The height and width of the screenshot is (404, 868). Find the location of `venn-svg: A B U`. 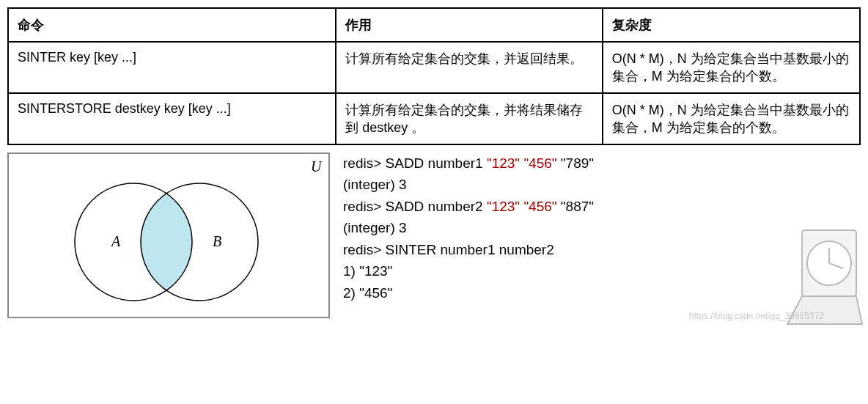

venn-svg: A B U is located at coordinates (169, 235).